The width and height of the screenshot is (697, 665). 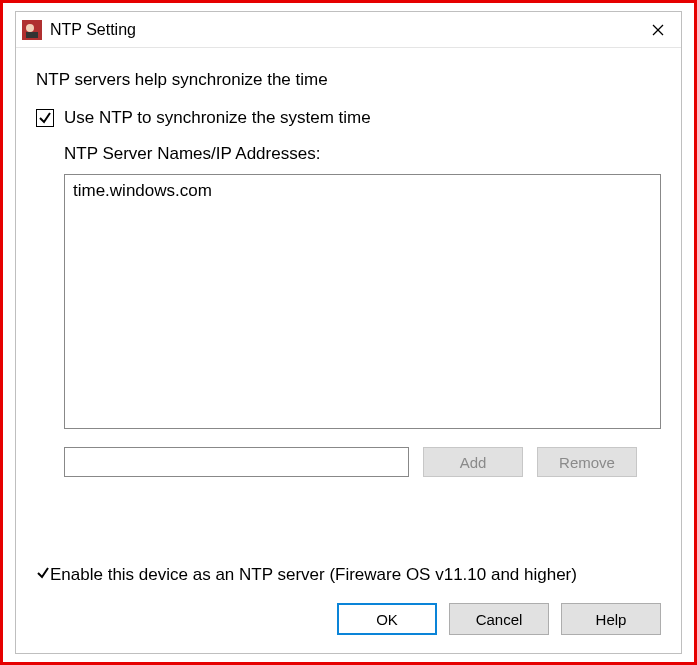 I want to click on ok-button: OK, so click(x=387, y=619).